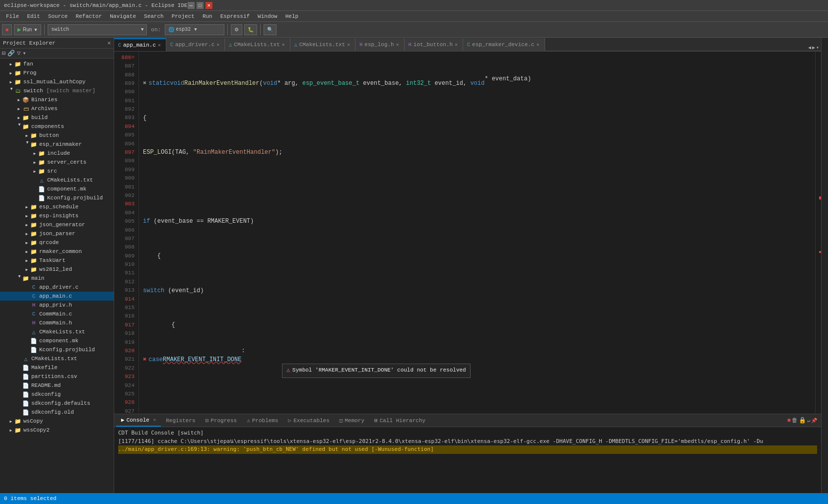  What do you see at coordinates (57, 359) in the screenshot?
I see `tree-item-cmake-root: ▶ △ CMakeLists.txt` at bounding box center [57, 359].